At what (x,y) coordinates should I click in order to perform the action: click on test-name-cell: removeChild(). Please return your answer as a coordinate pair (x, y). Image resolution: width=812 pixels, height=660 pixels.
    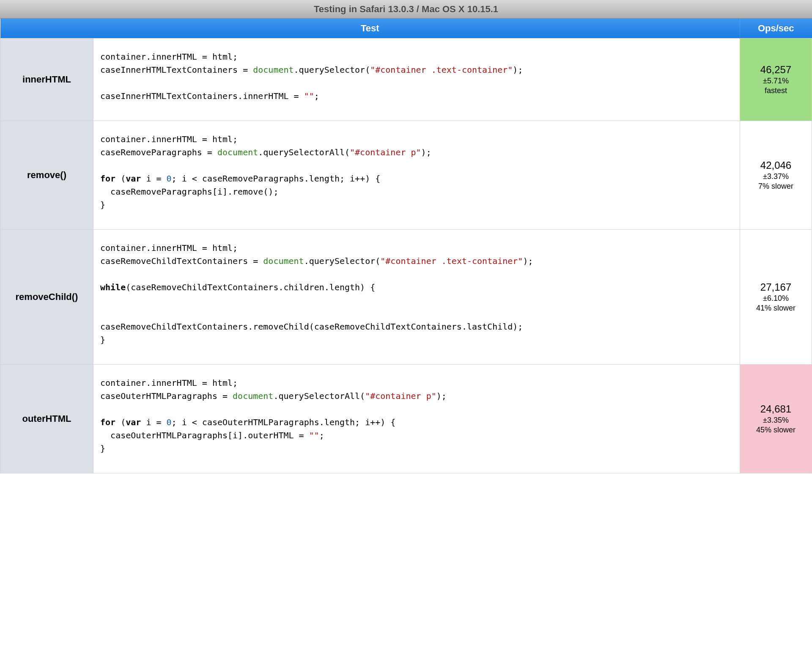
    Looking at the image, I should click on (47, 297).